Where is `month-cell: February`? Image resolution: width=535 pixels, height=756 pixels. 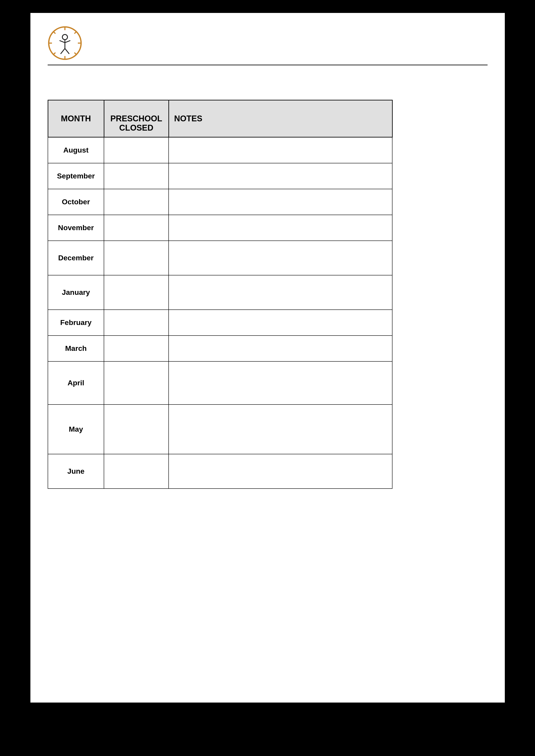
month-cell: February is located at coordinates (76, 323).